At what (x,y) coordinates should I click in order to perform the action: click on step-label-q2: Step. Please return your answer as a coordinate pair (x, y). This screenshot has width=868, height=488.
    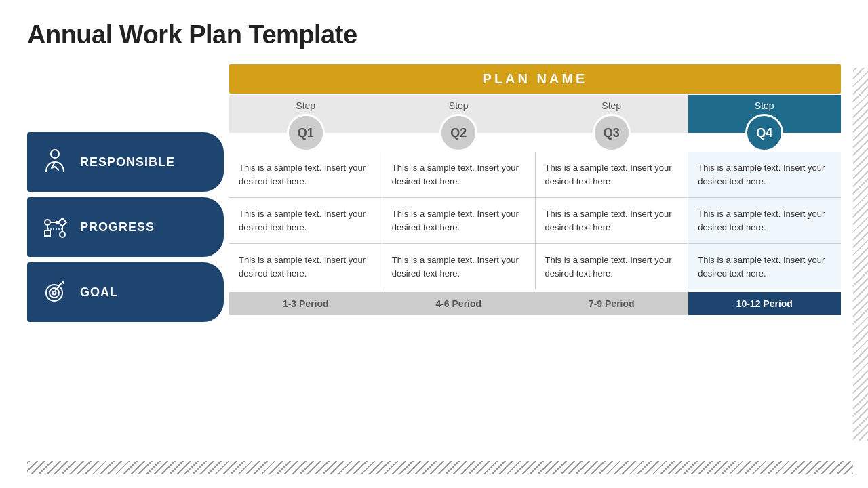
    Looking at the image, I should click on (458, 106).